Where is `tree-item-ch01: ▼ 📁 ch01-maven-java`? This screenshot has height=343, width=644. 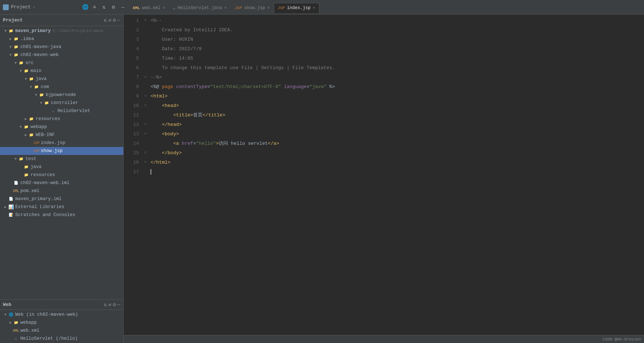
tree-item-ch01: ▼ 📁 ch01-maven-java is located at coordinates (62, 47).